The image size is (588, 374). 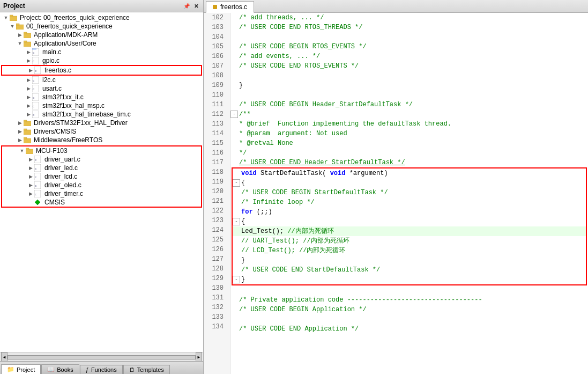 What do you see at coordinates (287, 231) in the screenshot?
I see `code-text-124: Led_Test(); //内部为死循环` at bounding box center [287, 231].